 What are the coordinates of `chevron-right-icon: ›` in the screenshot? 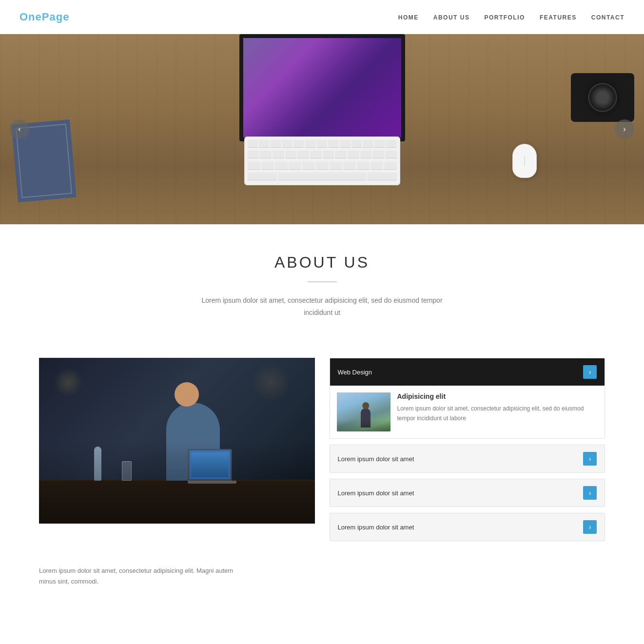 It's located at (624, 129).